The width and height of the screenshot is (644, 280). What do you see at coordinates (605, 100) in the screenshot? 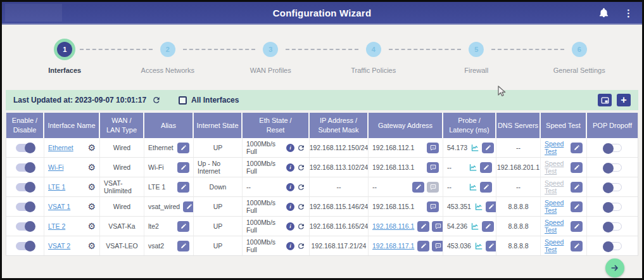
I see `card-view-icon` at bounding box center [605, 100].